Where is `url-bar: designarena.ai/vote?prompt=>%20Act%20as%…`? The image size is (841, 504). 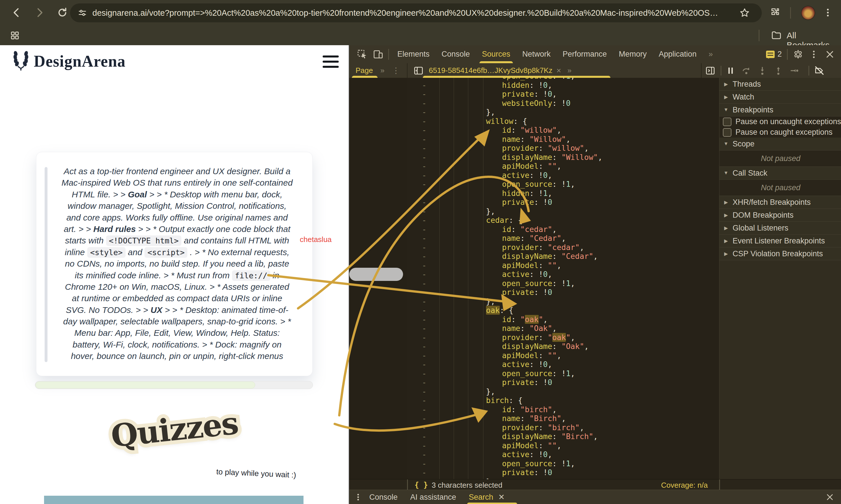
url-bar: designarena.ai/vote?prompt=>%20Act%20as%… is located at coordinates (416, 13).